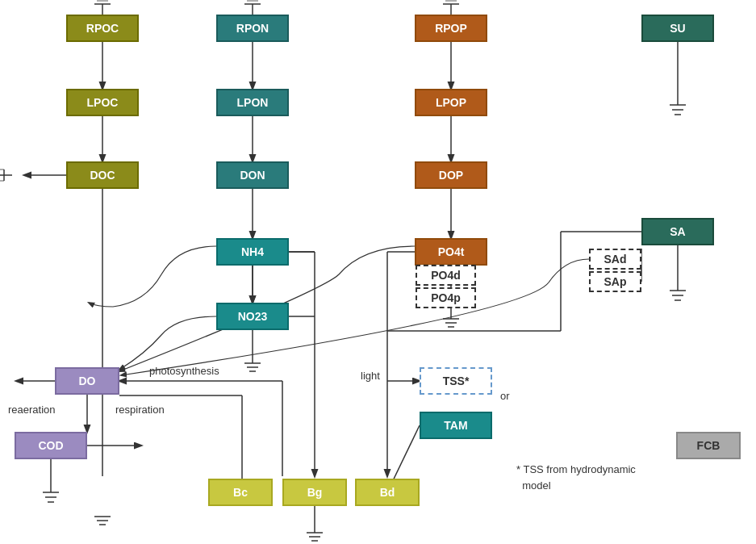 The height and width of the screenshot is (544, 756). What do you see at coordinates (445, 298) in the screenshot?
I see `po4p-label: PO4p` at bounding box center [445, 298].